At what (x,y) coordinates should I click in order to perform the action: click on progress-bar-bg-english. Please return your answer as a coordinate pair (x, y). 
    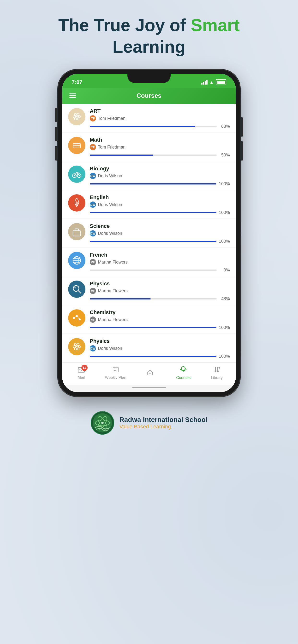
    Looking at the image, I should click on (153, 212).